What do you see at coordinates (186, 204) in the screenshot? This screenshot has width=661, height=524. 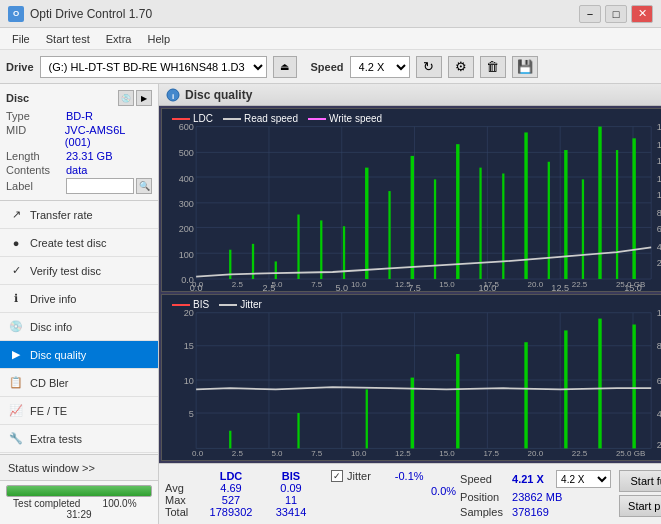 I see `svg-text: 300` at bounding box center [186, 204].